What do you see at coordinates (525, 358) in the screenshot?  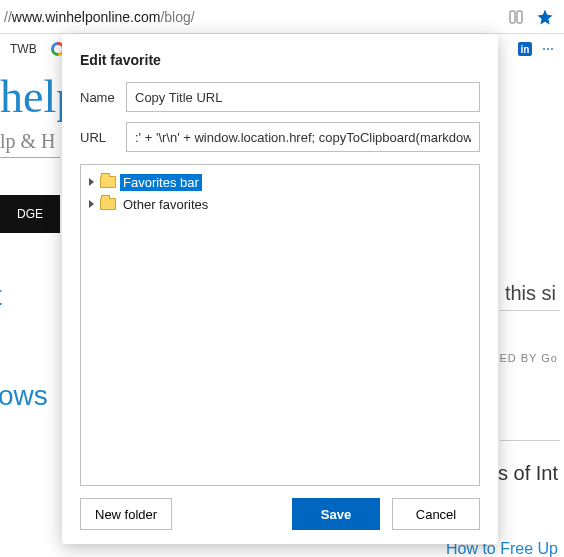 I see `sidebar-text-2: CED BY Go` at bounding box center [525, 358].